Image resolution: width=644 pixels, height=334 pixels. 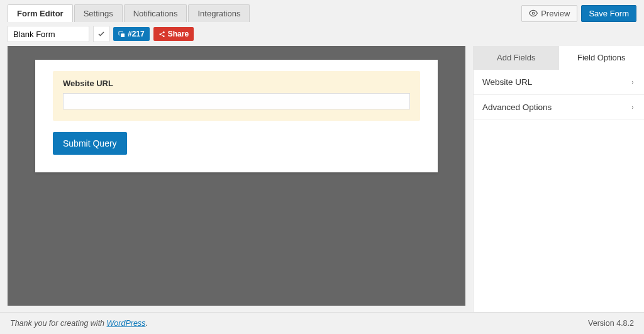 What do you see at coordinates (555, 14) in the screenshot?
I see `preview-label: Preview` at bounding box center [555, 14].